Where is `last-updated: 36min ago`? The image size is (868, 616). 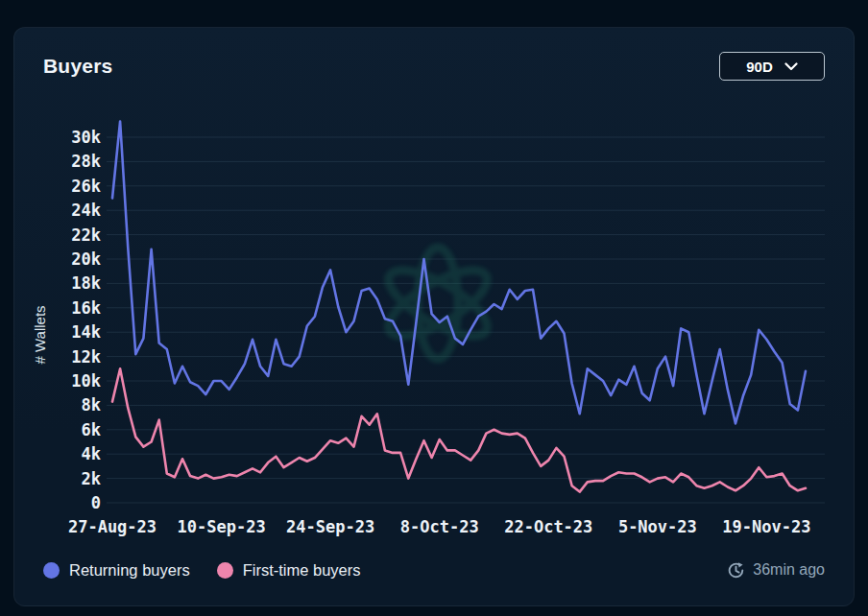
last-updated: 36min ago is located at coordinates (776, 570).